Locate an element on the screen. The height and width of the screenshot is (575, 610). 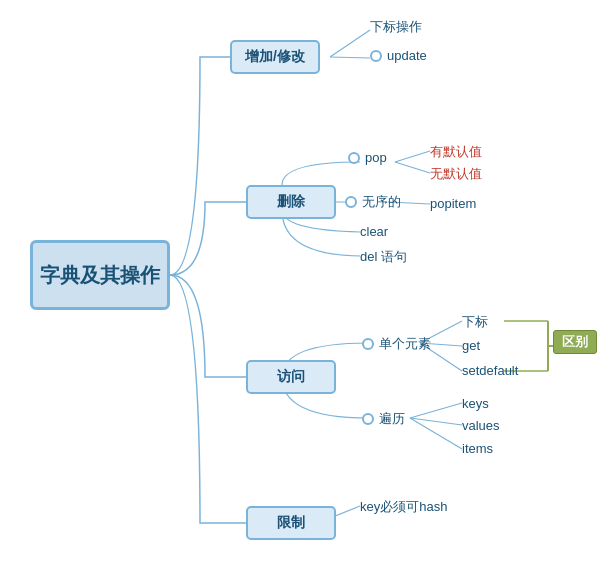
leaf-items: items is located at coordinates (478, 448).